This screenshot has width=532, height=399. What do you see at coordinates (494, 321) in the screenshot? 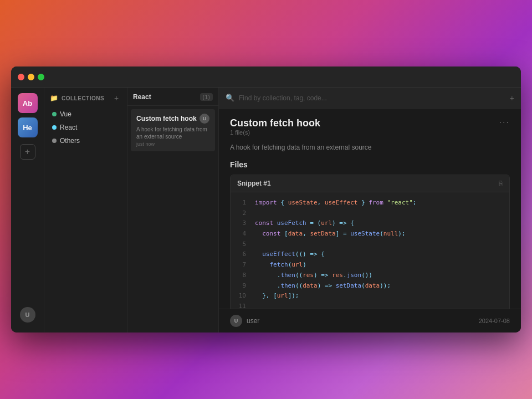
I see `footer-date: 2024-07-08` at bounding box center [494, 321].